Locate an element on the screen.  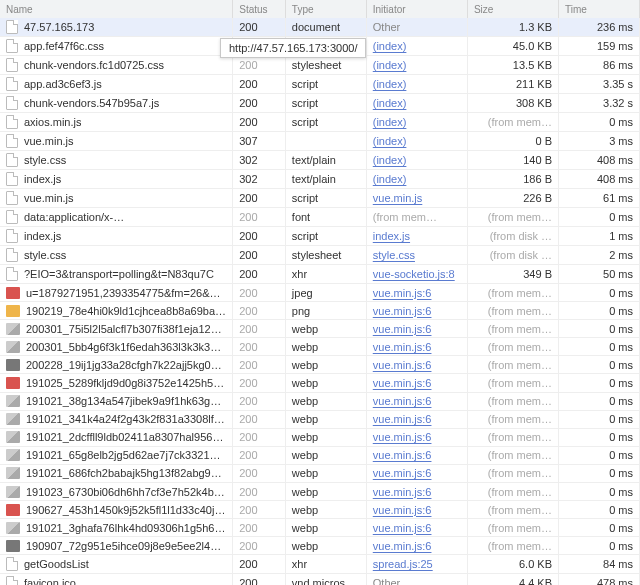
cell-initiator: style.css is located at coordinates (416, 256).